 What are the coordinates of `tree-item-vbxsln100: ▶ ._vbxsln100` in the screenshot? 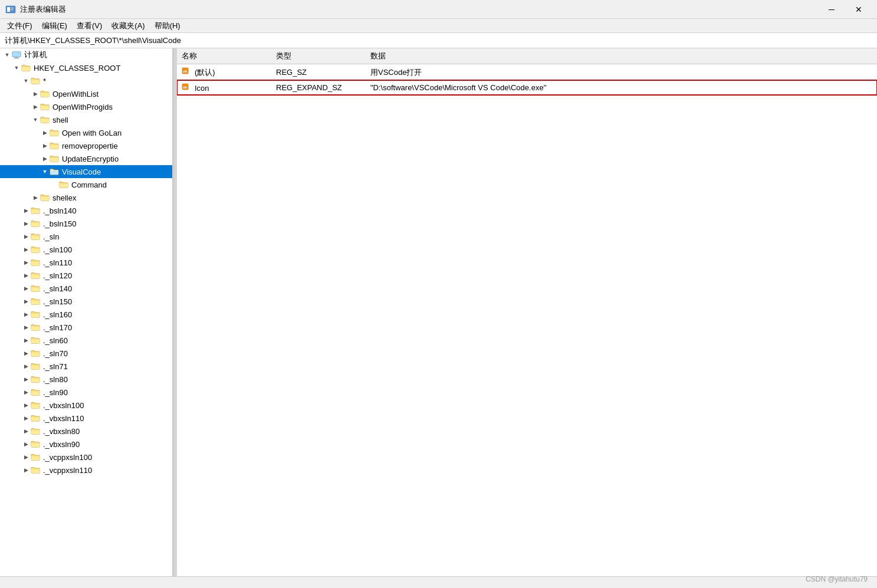 It's located at (86, 405).